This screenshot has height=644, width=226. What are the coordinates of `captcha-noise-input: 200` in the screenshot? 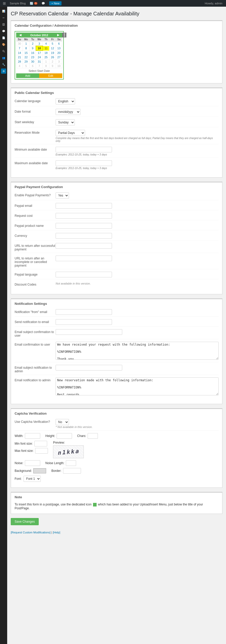 It's located at (33, 463).